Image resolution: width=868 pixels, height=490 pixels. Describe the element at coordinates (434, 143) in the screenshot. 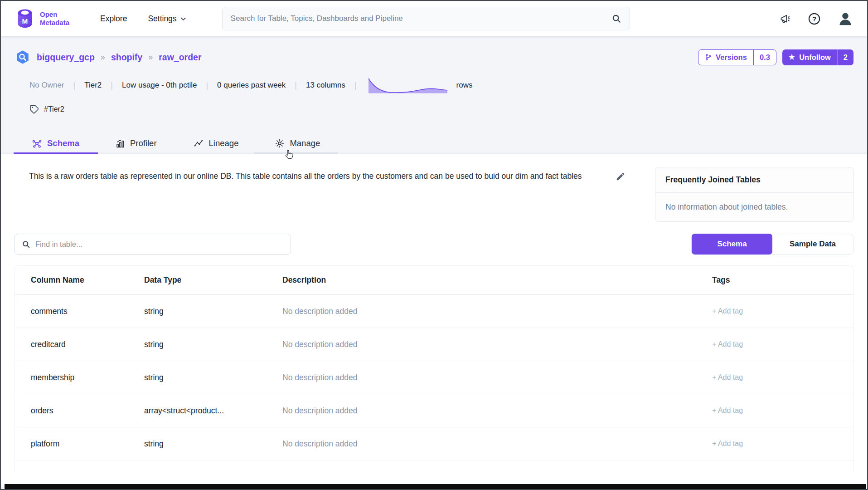

I see `entity-tabs: Schema Profiler Lin` at that location.